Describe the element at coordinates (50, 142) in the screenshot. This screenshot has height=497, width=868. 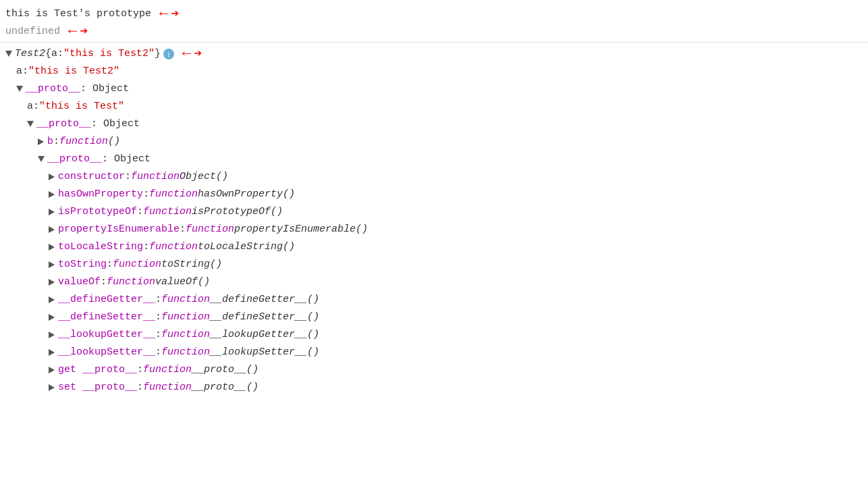
I see `b-key: b` at that location.